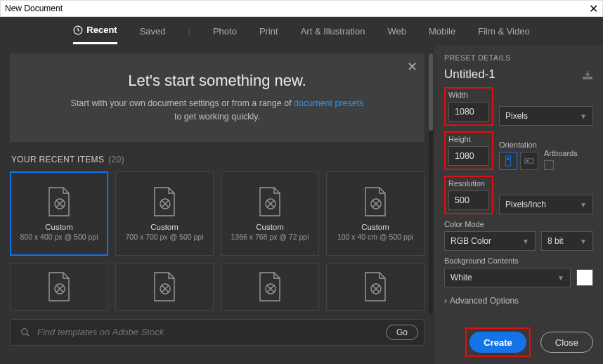 The width and height of the screenshot is (603, 364). Describe the element at coordinates (519, 301) in the screenshot. I see `advanced-options-toggle: › Advanced Options` at that location.